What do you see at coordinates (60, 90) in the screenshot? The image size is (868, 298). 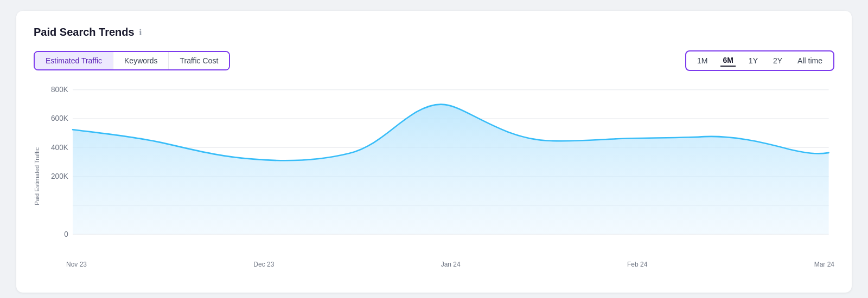 I see `svg-text: 800K` at bounding box center [60, 90].